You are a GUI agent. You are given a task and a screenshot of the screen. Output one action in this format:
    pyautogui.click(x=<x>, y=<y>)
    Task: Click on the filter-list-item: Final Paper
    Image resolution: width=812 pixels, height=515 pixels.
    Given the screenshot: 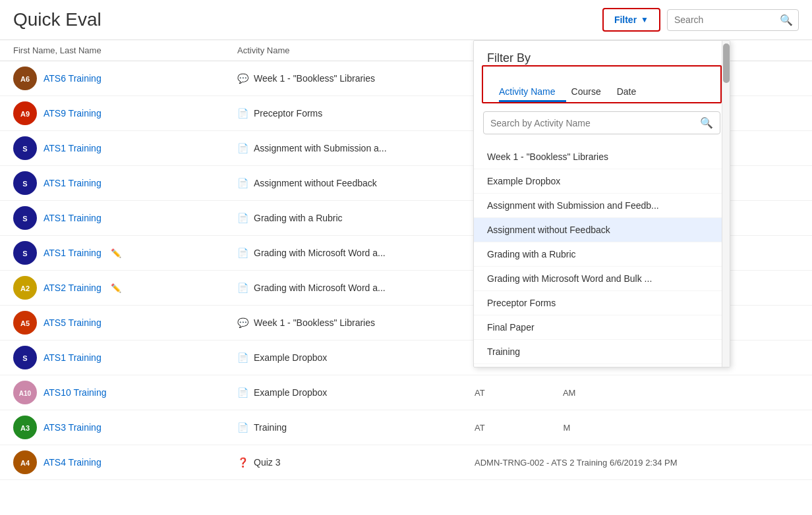 What is the action you would take?
    pyautogui.click(x=602, y=328)
    